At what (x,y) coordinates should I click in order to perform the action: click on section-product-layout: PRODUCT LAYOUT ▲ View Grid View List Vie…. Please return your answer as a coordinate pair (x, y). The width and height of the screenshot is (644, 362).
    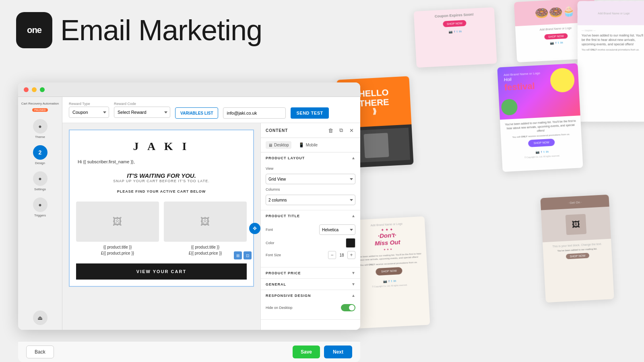
    Looking at the image, I should click on (311, 181).